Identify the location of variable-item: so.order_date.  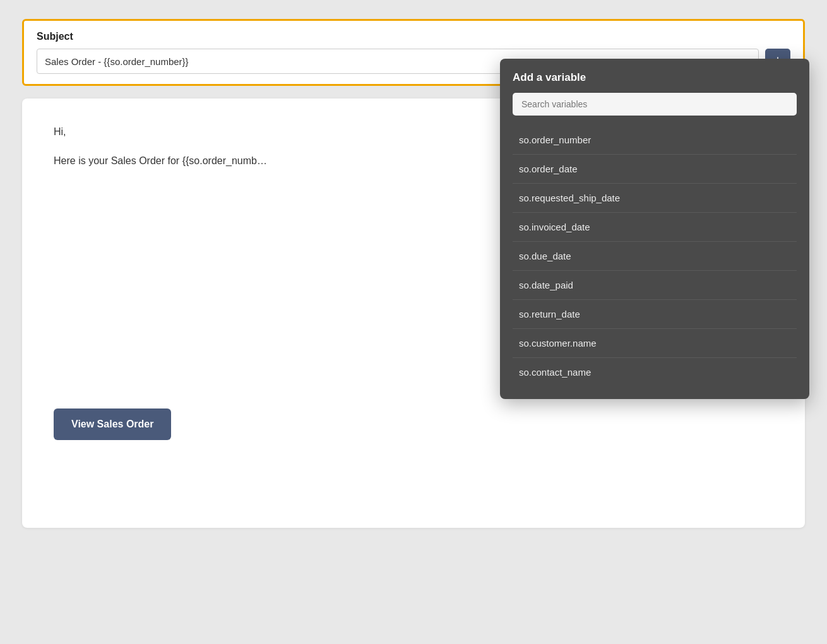
(655, 169).